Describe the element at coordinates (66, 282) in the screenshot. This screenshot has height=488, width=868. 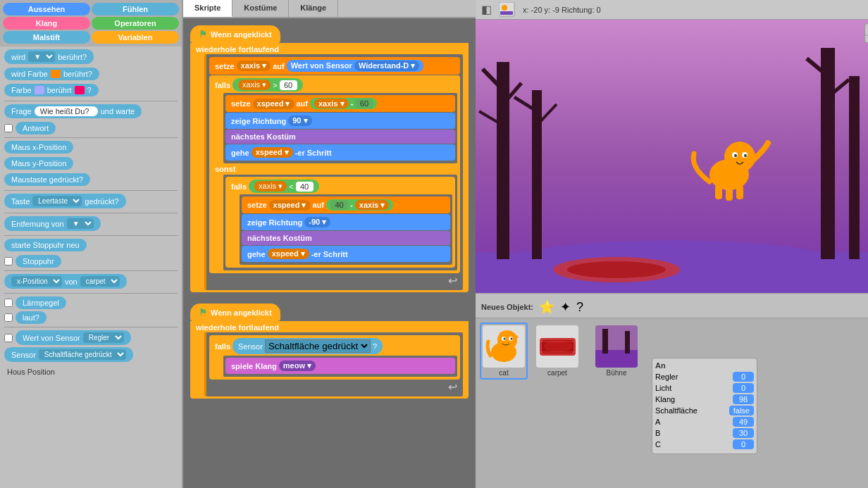
I see `sensing-xpos: x-Position von carpet` at that location.